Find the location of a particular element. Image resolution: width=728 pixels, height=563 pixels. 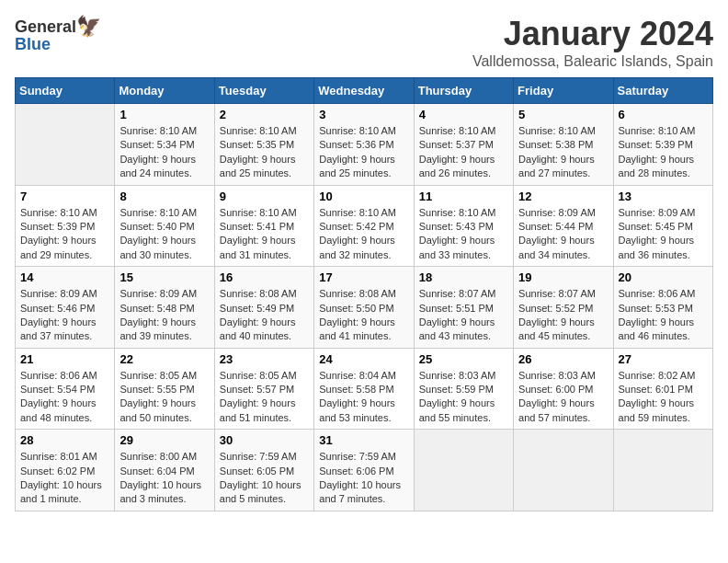

day-number: 31 is located at coordinates (364, 440).